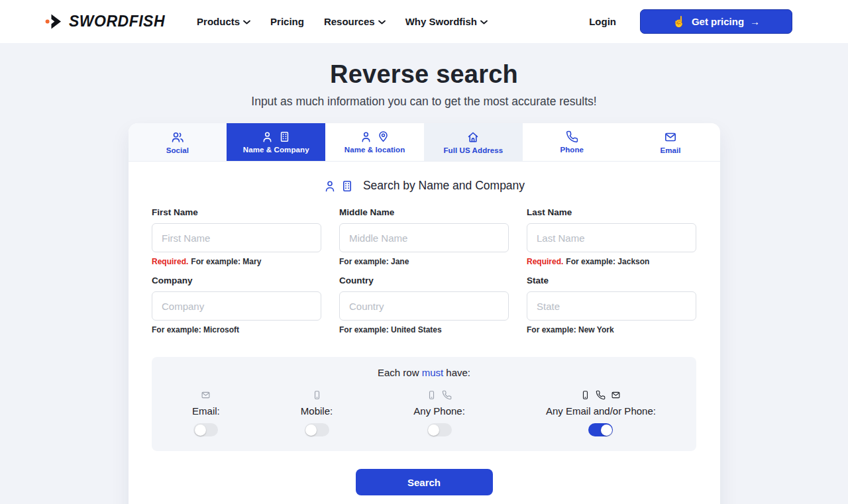 The width and height of the screenshot is (848, 504). What do you see at coordinates (424, 482) in the screenshot?
I see `search-button: Search` at bounding box center [424, 482].